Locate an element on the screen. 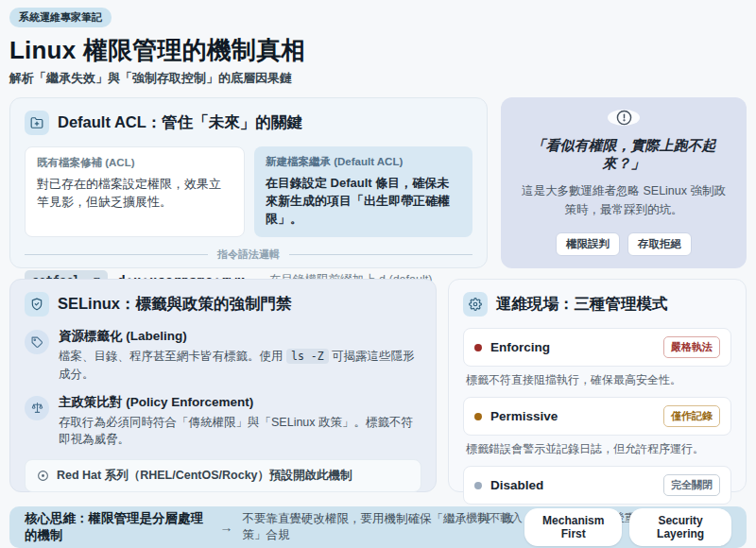  security-layering-button: Security Layering is located at coordinates (680, 527).